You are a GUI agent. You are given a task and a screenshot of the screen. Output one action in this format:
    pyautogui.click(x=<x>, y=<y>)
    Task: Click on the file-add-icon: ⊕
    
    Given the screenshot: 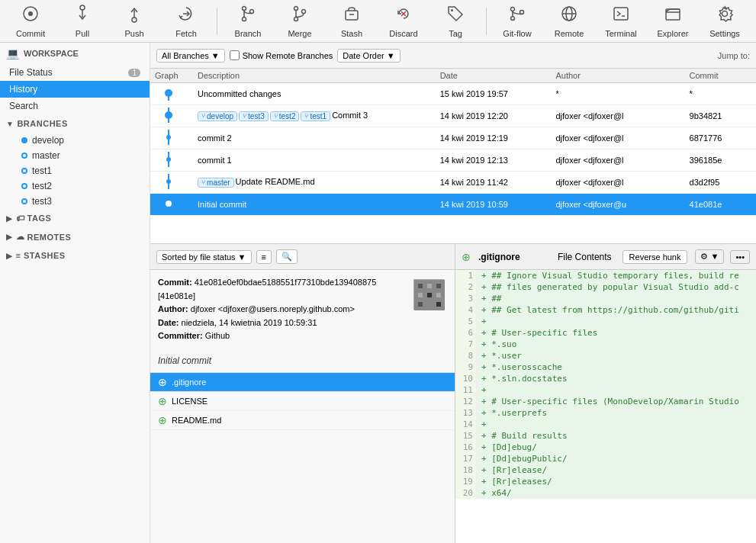 What is the action you would take?
    pyautogui.click(x=162, y=401)
    